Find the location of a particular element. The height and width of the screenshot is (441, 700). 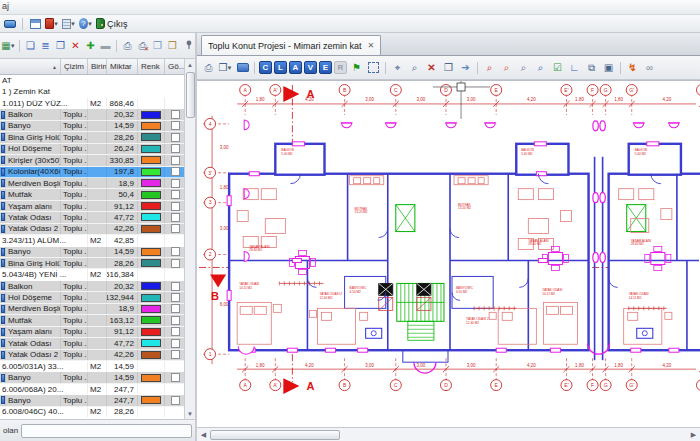

column-goster: Gö... is located at coordinates (176, 66).